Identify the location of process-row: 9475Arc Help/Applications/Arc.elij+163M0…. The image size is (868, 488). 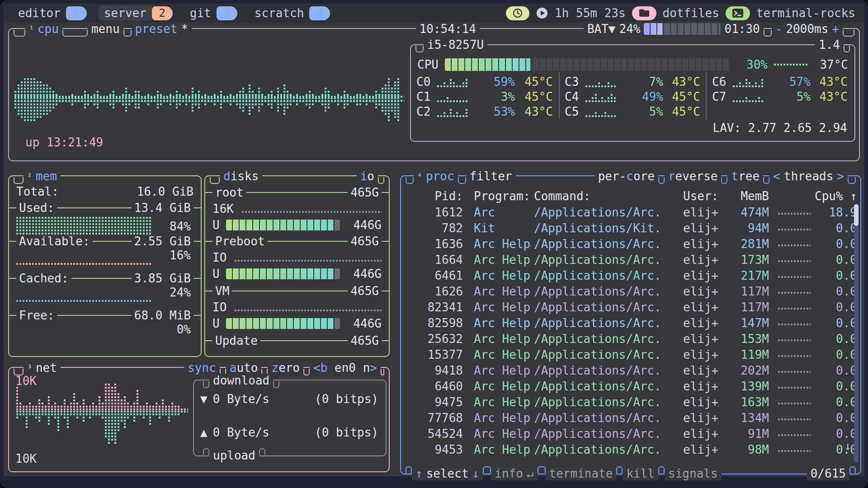
(631, 402).